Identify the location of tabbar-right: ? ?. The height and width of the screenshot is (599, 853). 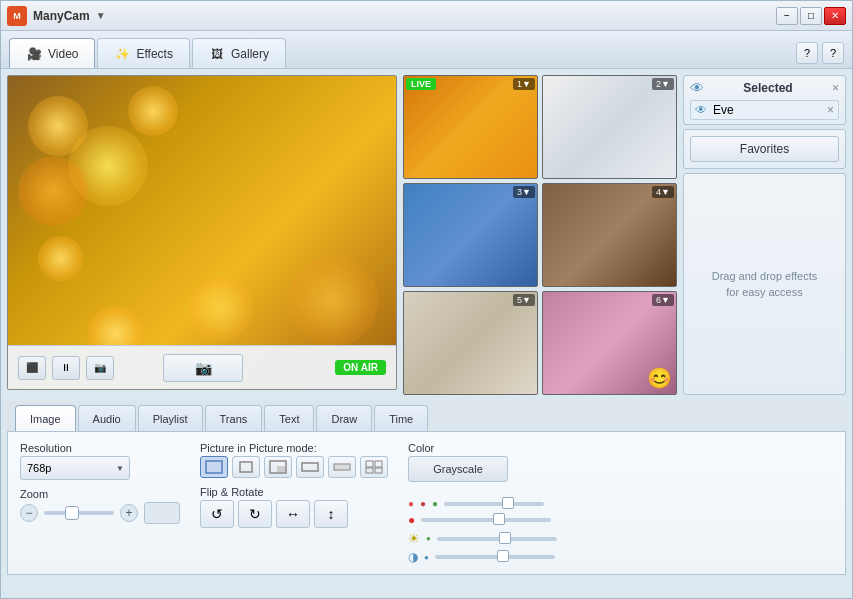
(820, 55).